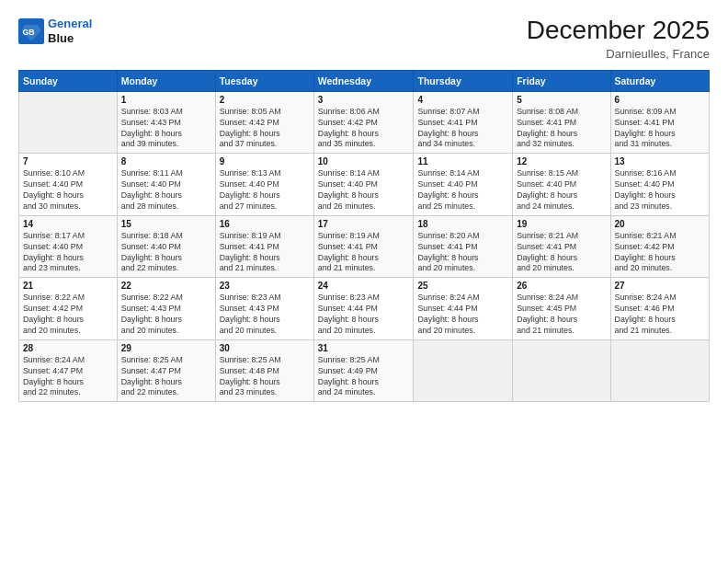 This screenshot has width=728, height=563. I want to click on day-info: Sunrise: 8:05 AM Sunset: 4:42 PM Dayligh…, so click(265, 129).